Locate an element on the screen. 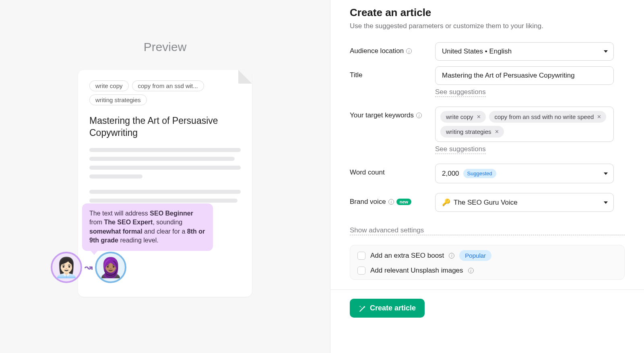  audience-avatar: 🧕🏽 is located at coordinates (111, 267).